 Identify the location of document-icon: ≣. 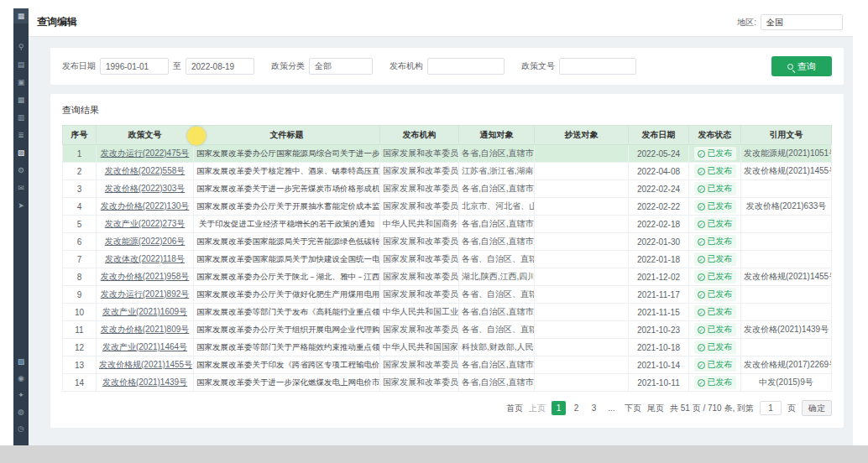
(21, 135).